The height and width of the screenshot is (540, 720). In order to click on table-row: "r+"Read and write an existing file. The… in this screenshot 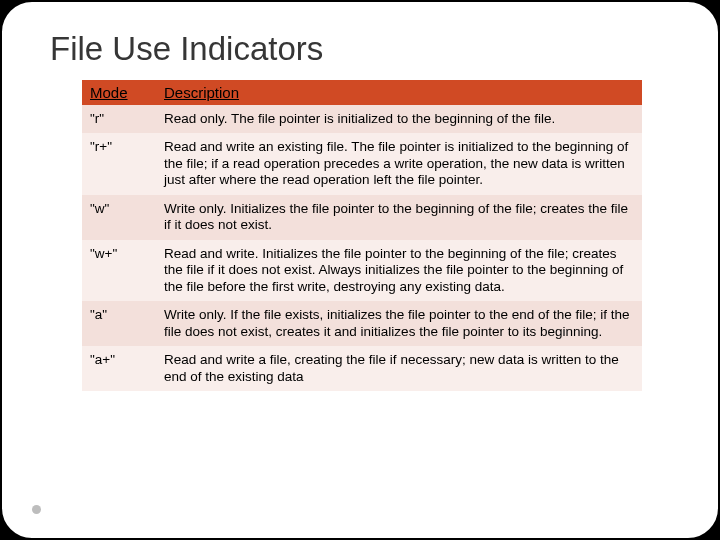, I will do `click(362, 164)`.